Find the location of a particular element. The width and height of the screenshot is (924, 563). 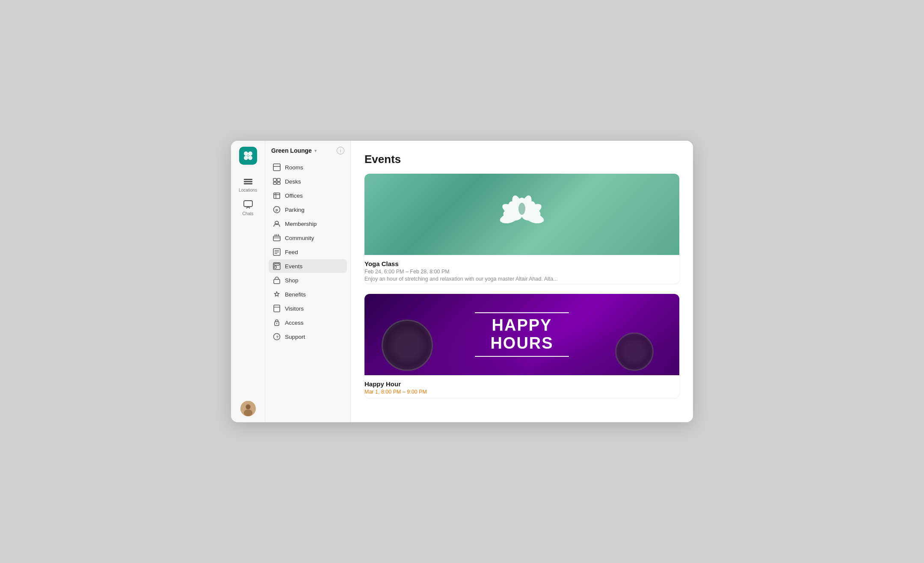

event-info: Happy Hour Mar 1, 8:00 PM – 9:00 PM is located at coordinates (522, 387).